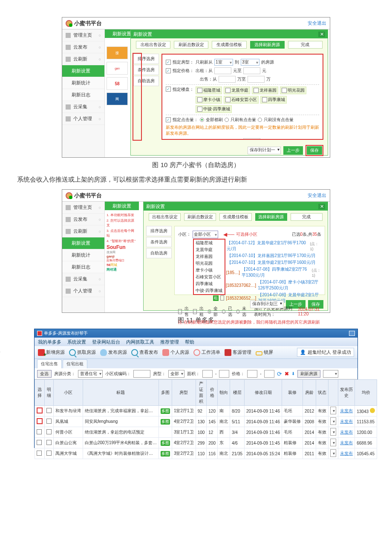  Describe the element at coordinates (317, 23) in the screenshot. I see `safe-exit-link: 安全退出` at that location.